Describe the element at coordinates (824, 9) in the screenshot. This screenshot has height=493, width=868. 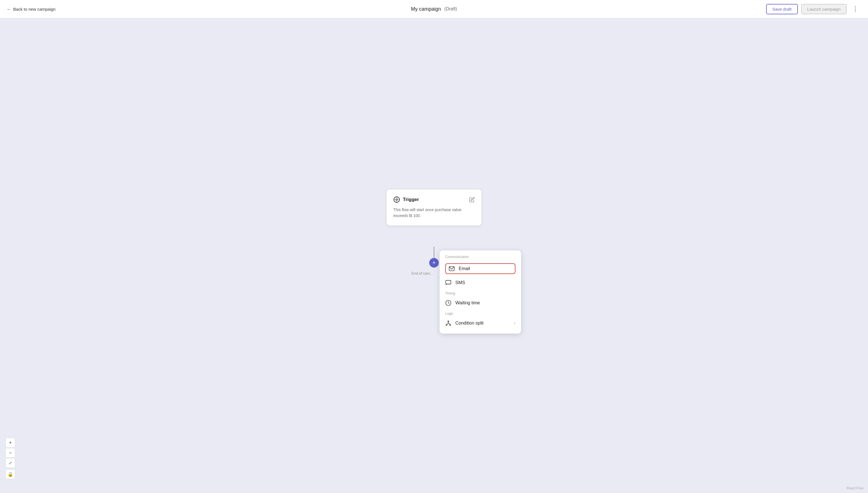
I see `launch-campaign-button: Launch campaign` at that location.